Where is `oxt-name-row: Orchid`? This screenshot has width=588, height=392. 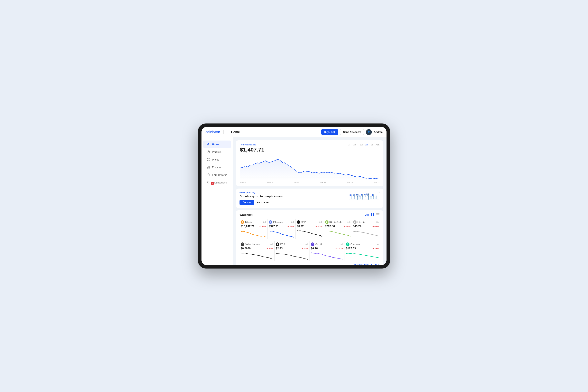 oxt-name-row: Orchid is located at coordinates (316, 244).